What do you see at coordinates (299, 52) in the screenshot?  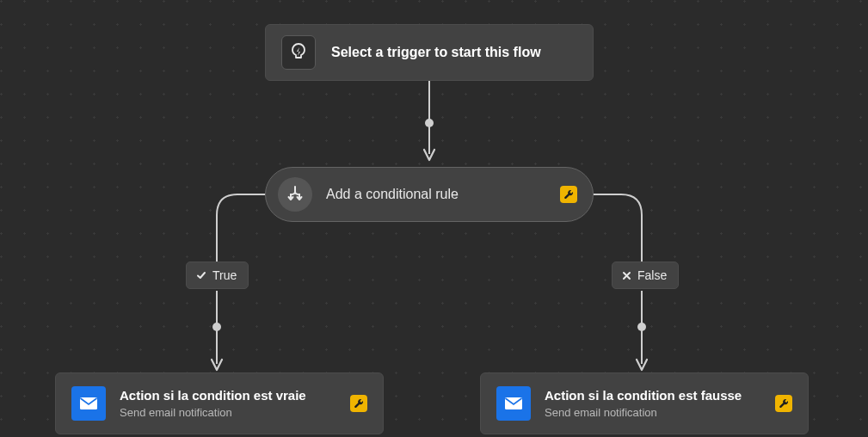 I see `bolt-icon` at bounding box center [299, 52].